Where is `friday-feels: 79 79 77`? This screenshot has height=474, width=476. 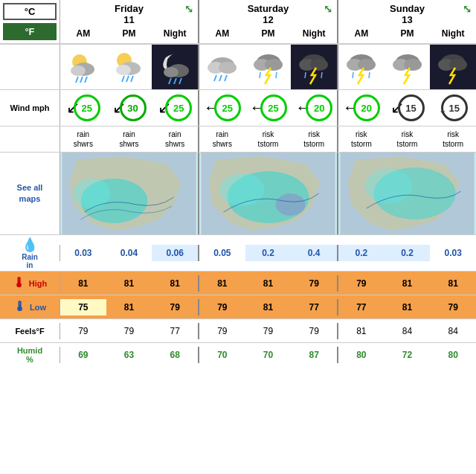
friday-feels: 79 79 77 is located at coordinates (129, 331).